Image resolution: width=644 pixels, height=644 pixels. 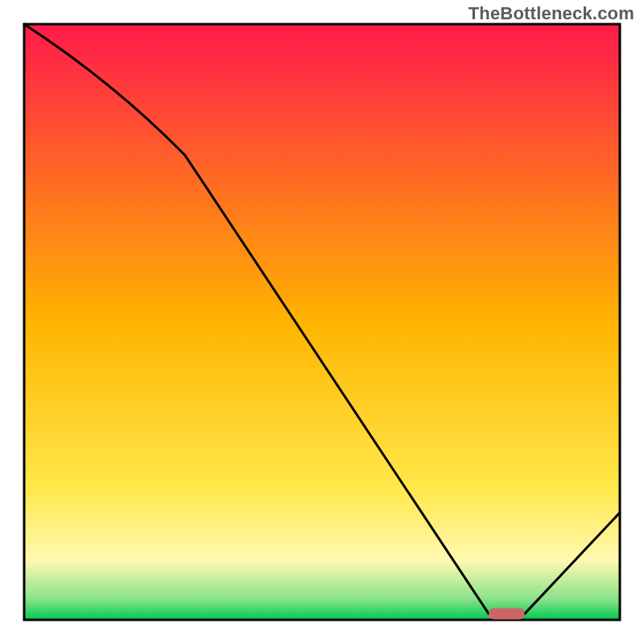 I want to click on watermark-text: TheBottleneck.com, so click(x=551, y=14).